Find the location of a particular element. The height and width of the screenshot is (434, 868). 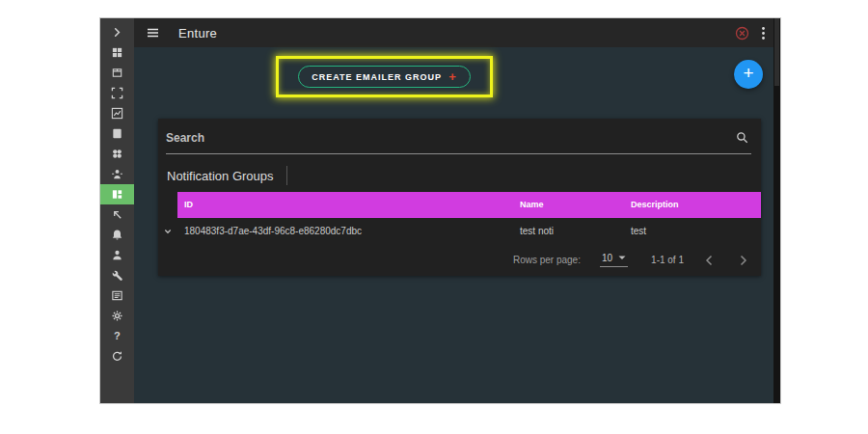

caret-down-icon is located at coordinates (622, 258).